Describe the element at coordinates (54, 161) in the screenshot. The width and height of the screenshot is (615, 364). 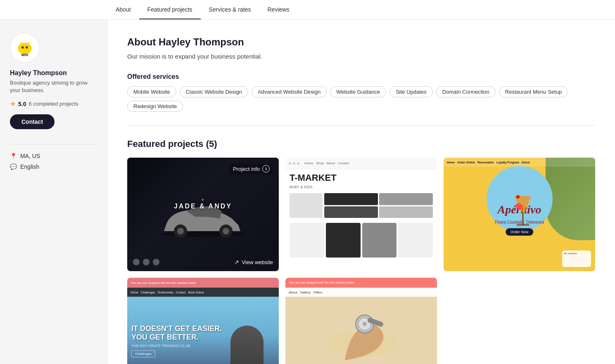
I see `sidebar-meta: 📍 MA, US 💬 English` at that location.